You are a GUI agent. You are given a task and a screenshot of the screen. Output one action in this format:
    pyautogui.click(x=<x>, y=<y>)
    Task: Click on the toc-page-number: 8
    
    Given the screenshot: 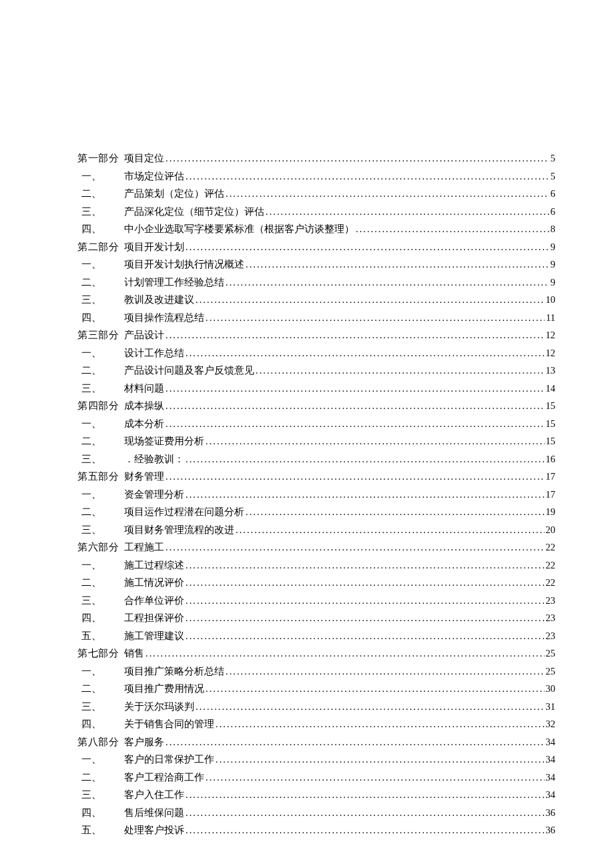 What is the action you would take?
    pyautogui.click(x=553, y=230)
    